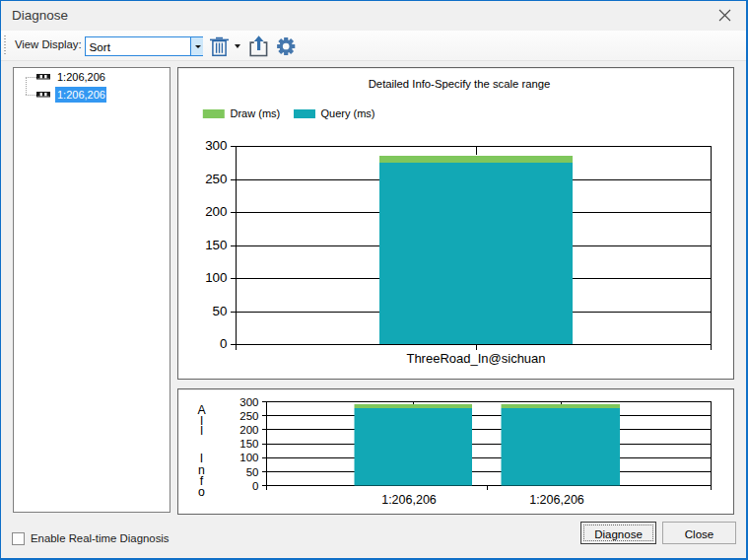 The image size is (748, 560). Describe the element at coordinates (256, 113) in the screenshot. I see `svg-text: Draw (ms)` at that location.